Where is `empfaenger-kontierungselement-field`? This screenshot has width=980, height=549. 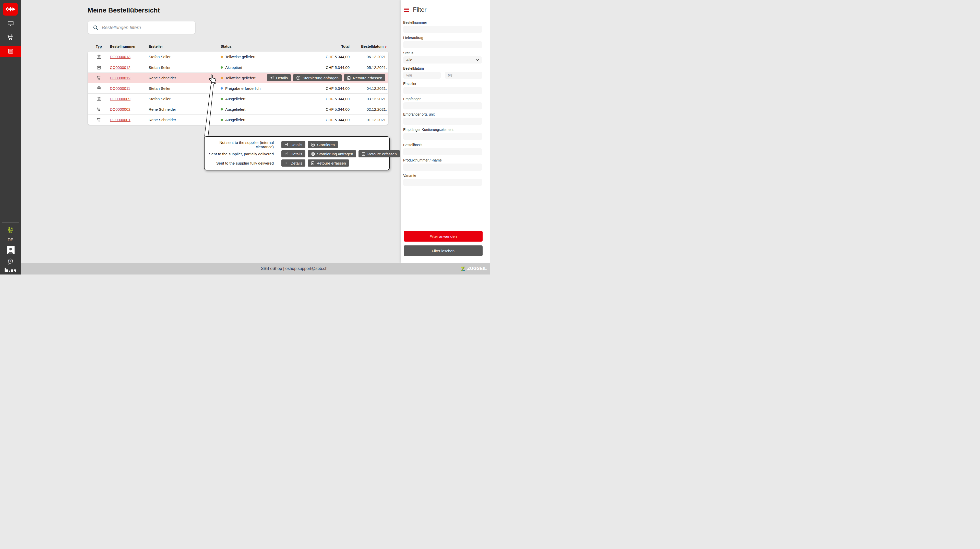 empfaenger-kontierungselement-field is located at coordinates (443, 136).